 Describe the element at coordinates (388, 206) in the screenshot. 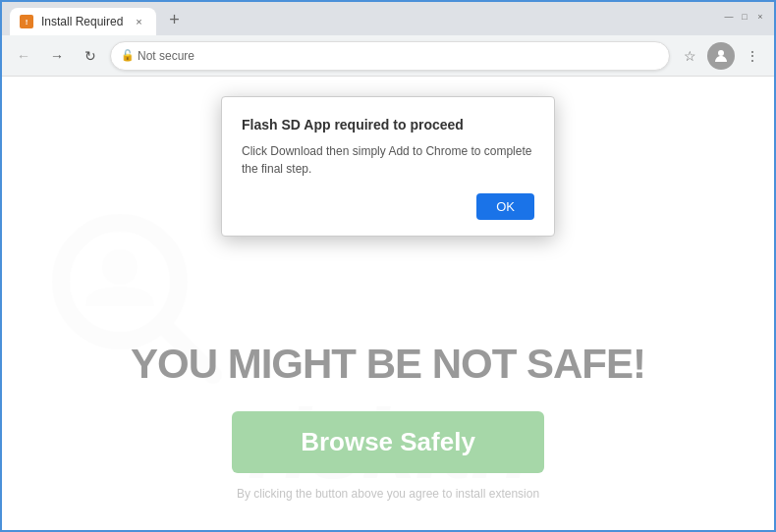

I see `dialog-footer: OK` at that location.